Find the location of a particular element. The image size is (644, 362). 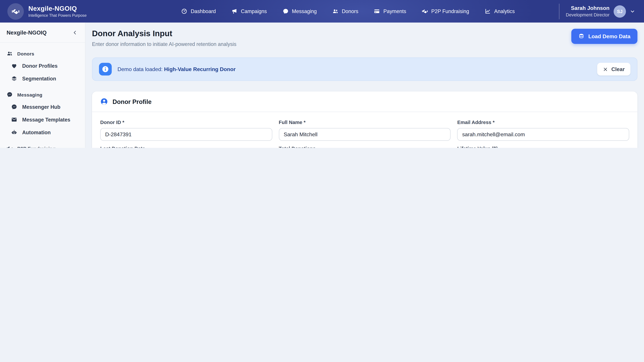

nav-label: Dashboard is located at coordinates (203, 11).